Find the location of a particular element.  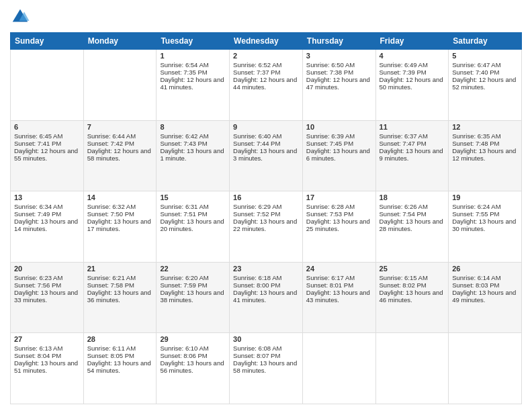

day-info: Sunrise: 6:24 AM is located at coordinates (485, 207).